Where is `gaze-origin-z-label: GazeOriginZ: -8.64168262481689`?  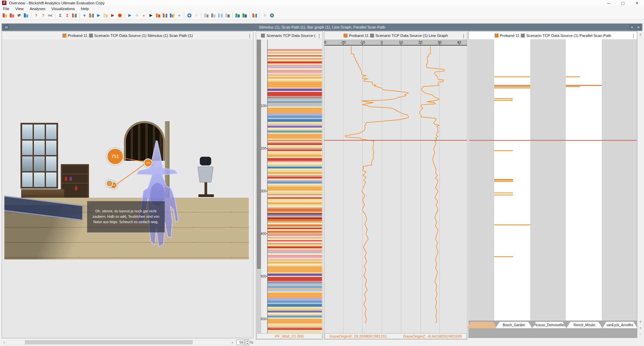
gaze-origin-z-label: GazeOriginZ: -8.64168262481689 is located at coordinates (432, 336).